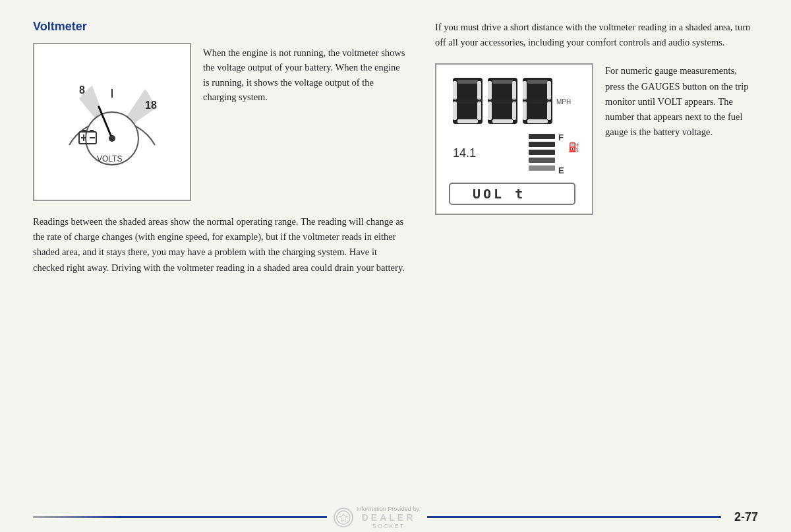 The image size is (791, 532). What do you see at coordinates (112, 122) in the screenshot?
I see `gauge-diagram: 8 18` at bounding box center [112, 122].